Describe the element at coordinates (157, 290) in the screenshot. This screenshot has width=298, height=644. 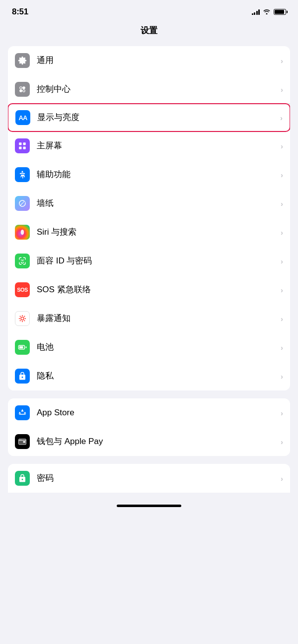
I see `sos-label: SOS 紧急联络` at that location.